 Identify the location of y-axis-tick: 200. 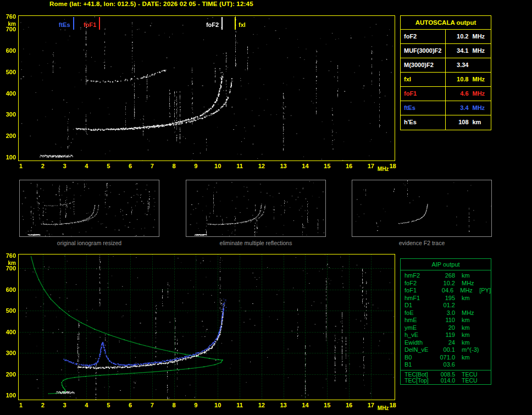
(9, 374).